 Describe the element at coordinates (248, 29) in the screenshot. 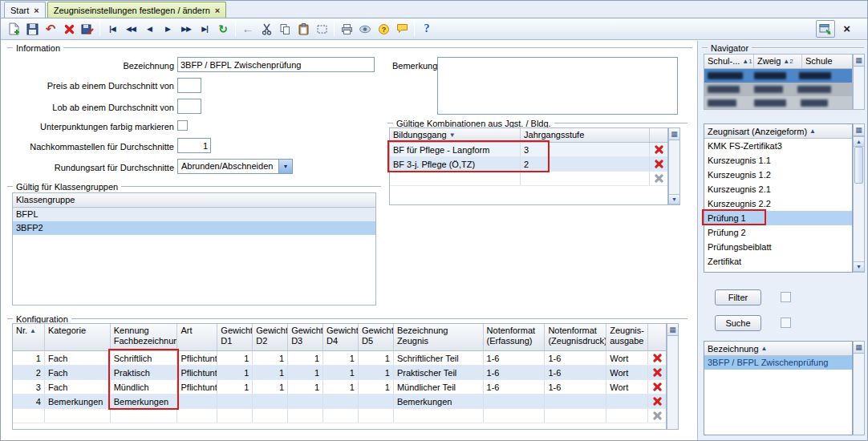

I see `back-button: ←` at that location.